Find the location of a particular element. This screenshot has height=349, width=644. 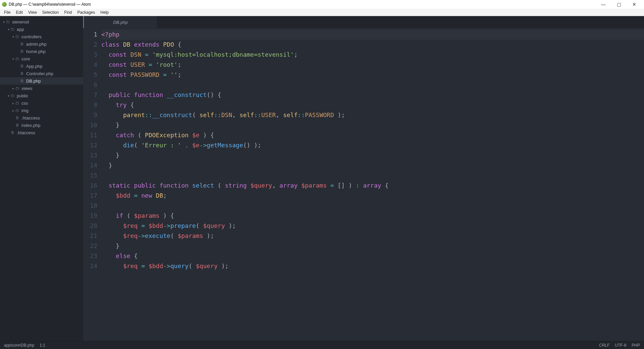

line-number: 5 is located at coordinates (90, 75).